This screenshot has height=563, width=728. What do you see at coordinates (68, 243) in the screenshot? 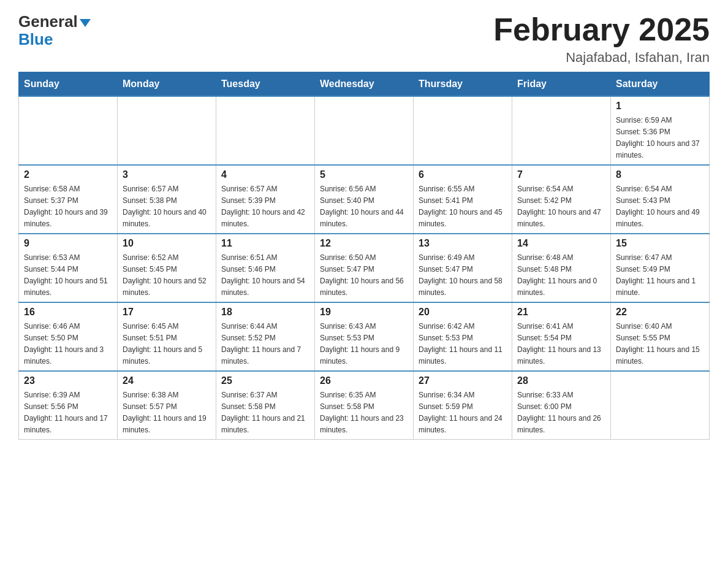
I see `day-number: 9` at bounding box center [68, 243].